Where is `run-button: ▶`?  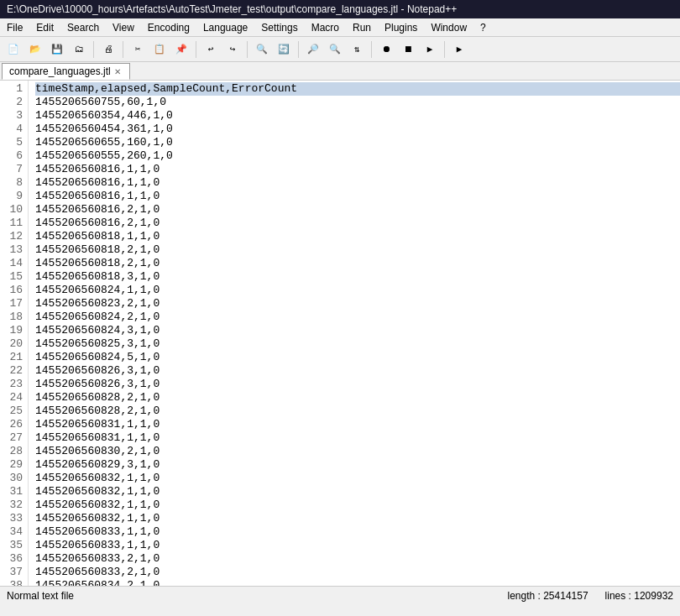
run-button: ▶ is located at coordinates (459, 50).